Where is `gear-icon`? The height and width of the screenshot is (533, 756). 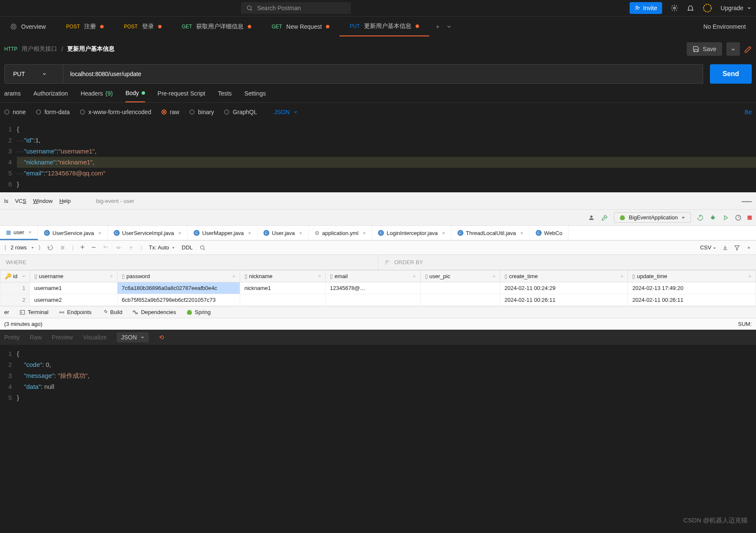
gear-icon is located at coordinates (674, 8).